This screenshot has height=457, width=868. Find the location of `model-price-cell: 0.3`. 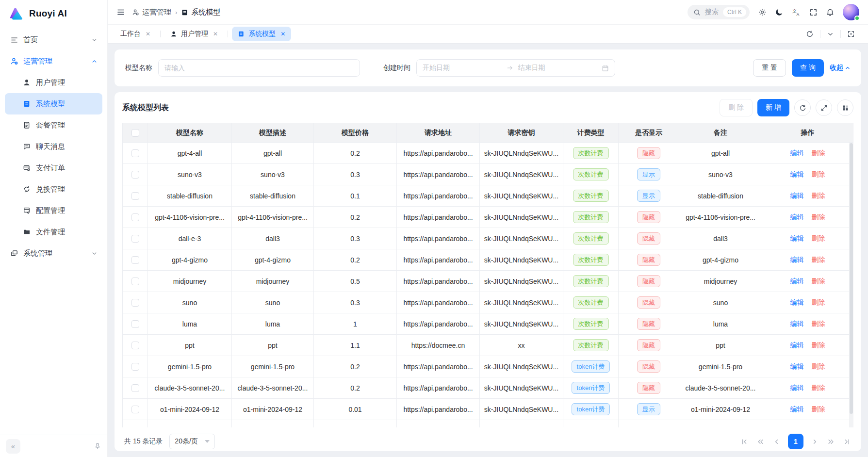

model-price-cell: 0.3 is located at coordinates (355, 175).